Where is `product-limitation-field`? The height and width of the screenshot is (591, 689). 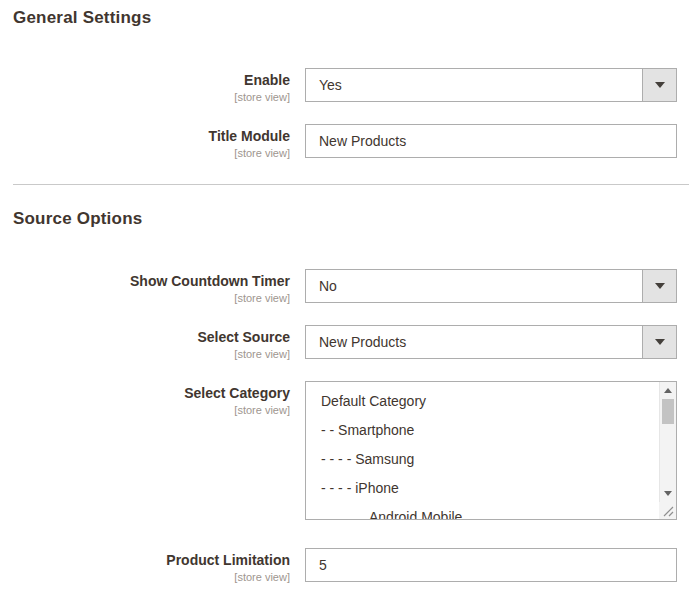
product-limitation-field is located at coordinates (491, 565).